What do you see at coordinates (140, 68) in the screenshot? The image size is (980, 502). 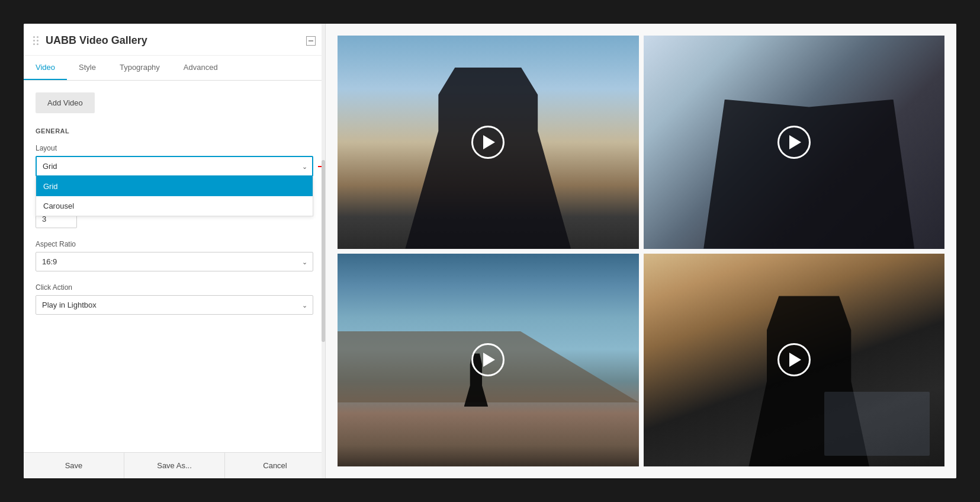 I see `tab-typography: Typography` at bounding box center [140, 68].